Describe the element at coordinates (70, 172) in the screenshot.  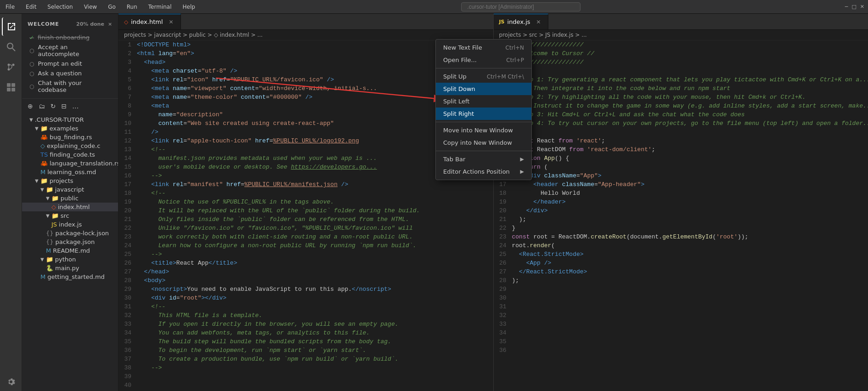
I see `file-learning-oss: M learning_oss.md` at that location.